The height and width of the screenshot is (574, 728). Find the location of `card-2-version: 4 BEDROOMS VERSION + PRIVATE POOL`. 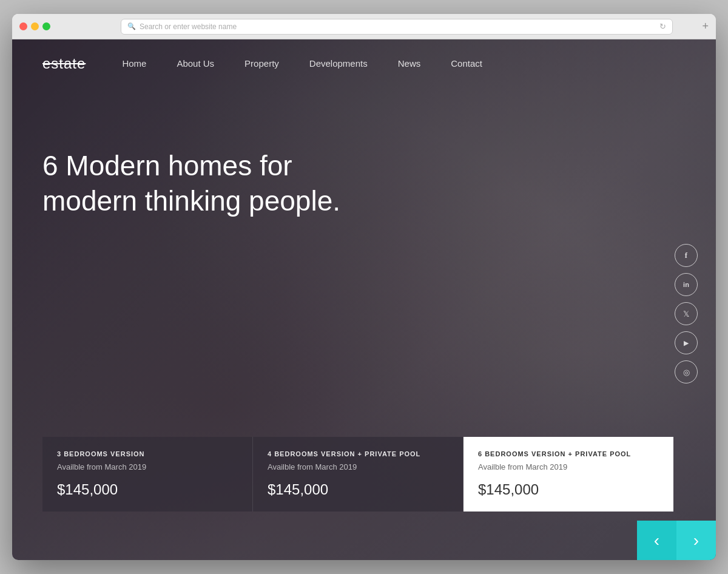

card-2-version: 4 BEDROOMS VERSION + PRIVATE POOL is located at coordinates (358, 454).